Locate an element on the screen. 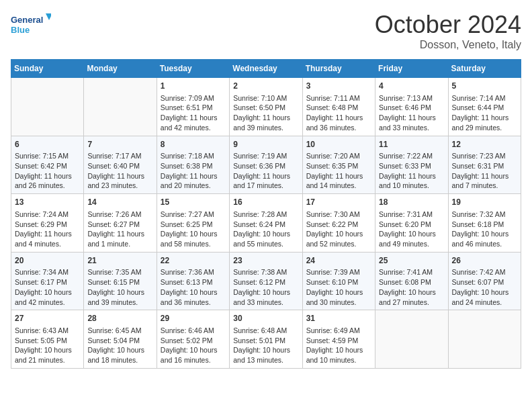 The image size is (532, 411). day-info: Daylight: 10 hours and 27 minutes. is located at coordinates (407, 297).